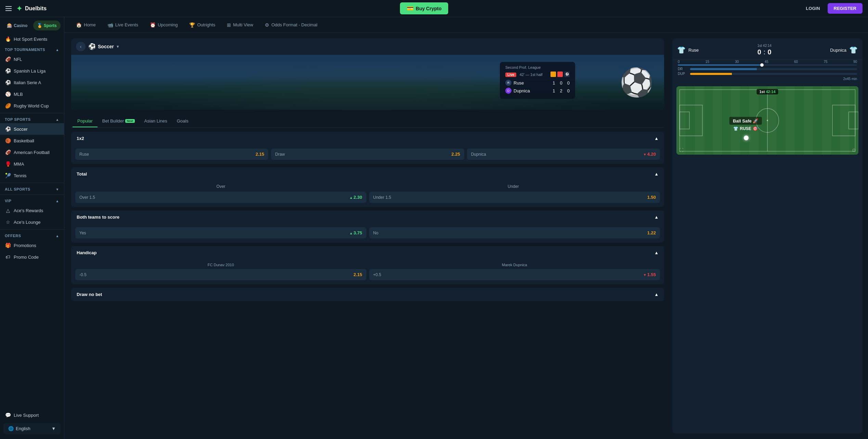 This screenshot has width=868, height=439. I want to click on mma-icon: 🥊, so click(8, 164).